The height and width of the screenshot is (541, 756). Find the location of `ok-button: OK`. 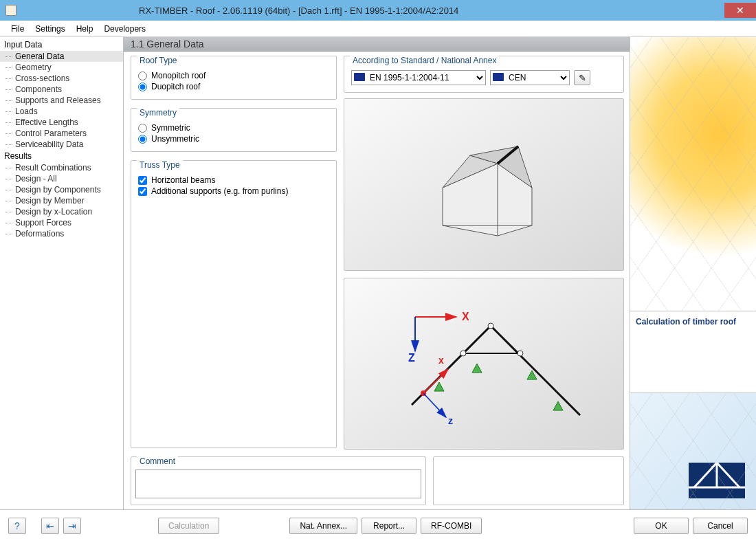

ok-button: OK is located at coordinates (661, 526).